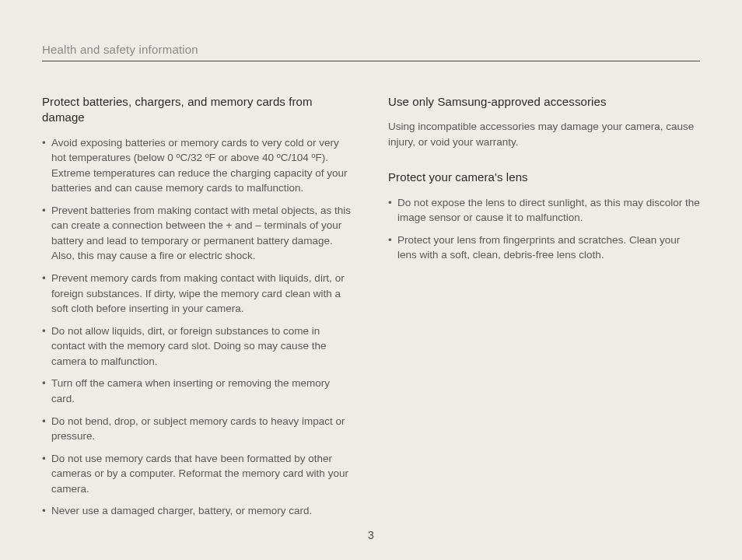  Describe the element at coordinates (198, 347) in the screenshot. I see `list-item: Do not allow liquids, dirt, or foreign s…` at that location.